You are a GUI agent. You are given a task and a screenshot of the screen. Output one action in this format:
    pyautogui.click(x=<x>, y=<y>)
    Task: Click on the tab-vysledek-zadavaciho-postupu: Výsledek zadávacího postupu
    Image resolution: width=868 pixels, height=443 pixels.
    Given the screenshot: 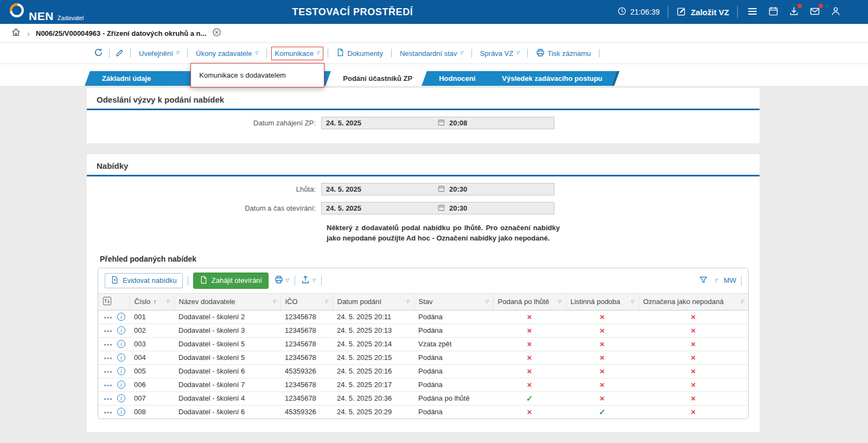 What is the action you would take?
    pyautogui.click(x=552, y=78)
    